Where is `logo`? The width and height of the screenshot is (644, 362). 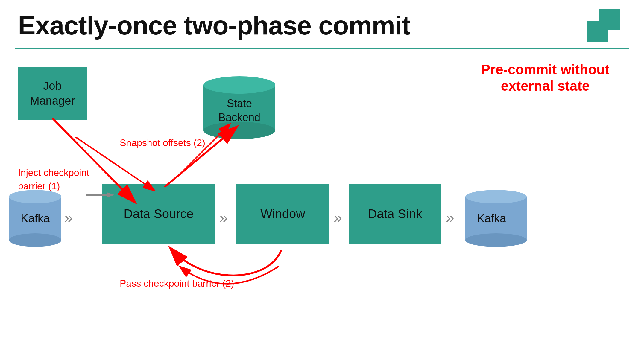 logo is located at coordinates (604, 25).